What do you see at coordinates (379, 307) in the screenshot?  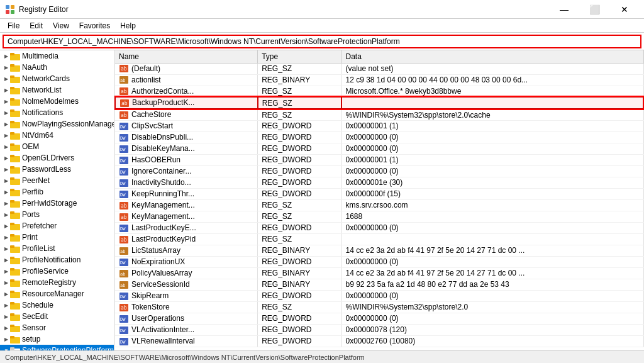 I see `table-row: abTokenStoreREG_SZ%WINDIR%\System32\spp\…` at bounding box center [379, 307].